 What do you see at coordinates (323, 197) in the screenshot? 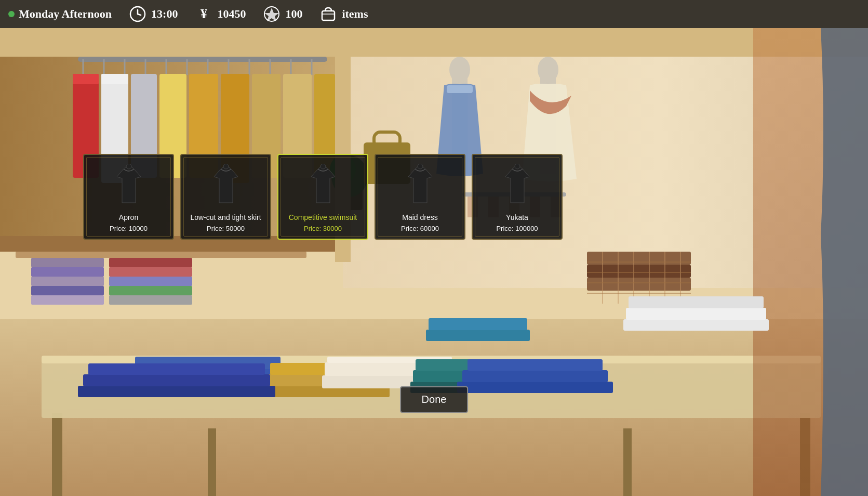
I see `item-card-competitive-swimsuit: Competitive swimsuit Price: 30000` at bounding box center [323, 197].